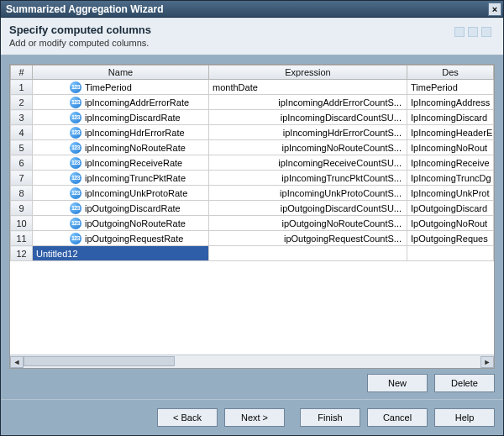  I want to click on delete-button: Delete, so click(465, 383).